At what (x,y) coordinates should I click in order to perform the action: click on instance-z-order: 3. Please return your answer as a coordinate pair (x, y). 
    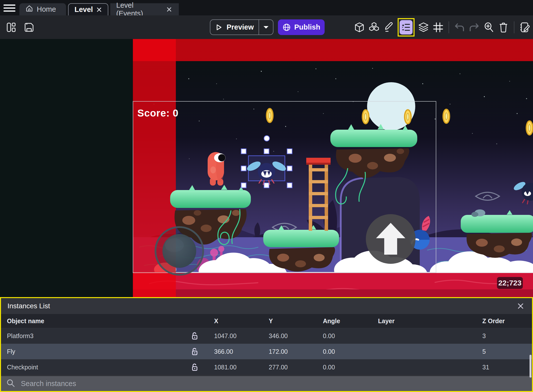
    Looking at the image, I should click on (501, 336).